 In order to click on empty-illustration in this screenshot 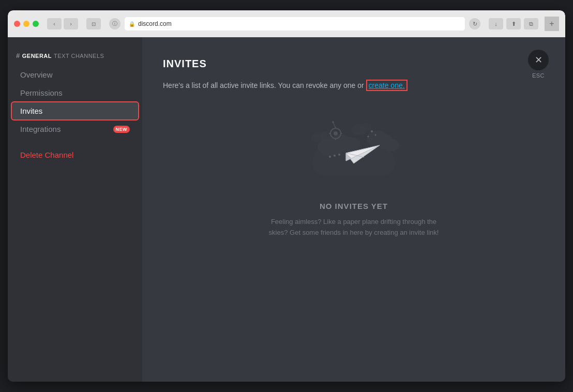, I will do `click(354, 150)`.